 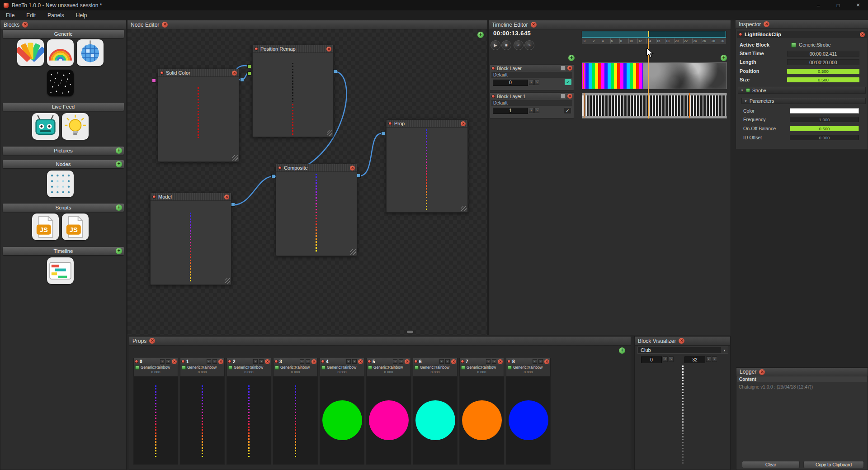 What do you see at coordinates (427, 166) in the screenshot?
I see `node-prop: Prop ✕` at bounding box center [427, 166].